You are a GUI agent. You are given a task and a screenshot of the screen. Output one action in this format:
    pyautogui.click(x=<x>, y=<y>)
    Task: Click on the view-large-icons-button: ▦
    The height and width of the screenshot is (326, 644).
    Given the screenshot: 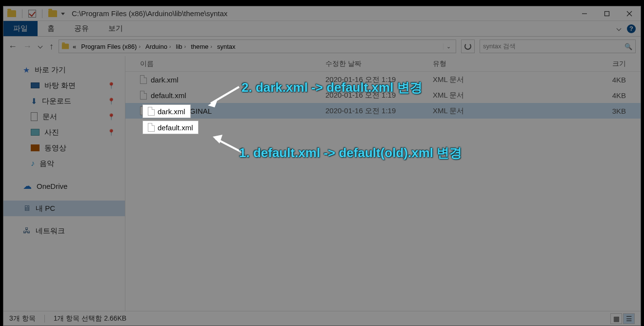 What is the action you would take?
    pyautogui.click(x=616, y=319)
    